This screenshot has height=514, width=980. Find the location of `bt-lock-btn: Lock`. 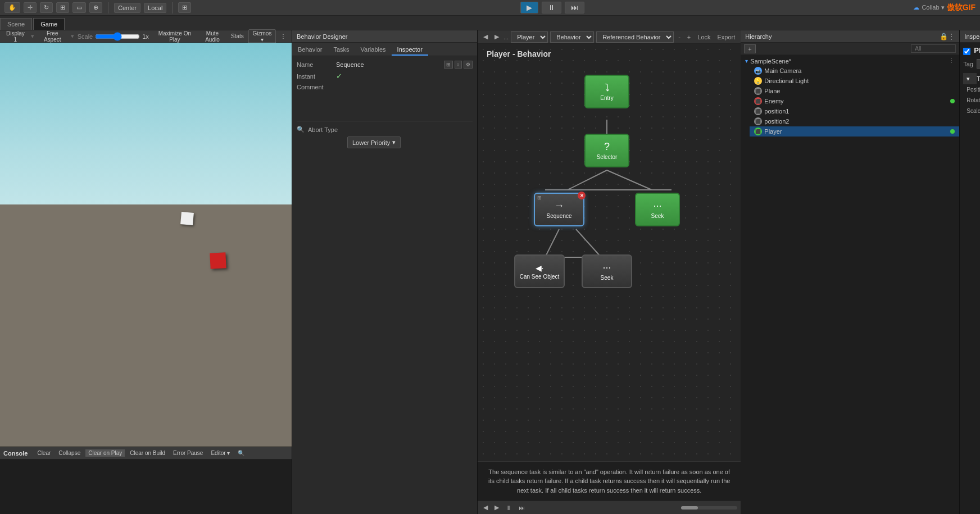

bt-lock-btn: Lock is located at coordinates (704, 37).